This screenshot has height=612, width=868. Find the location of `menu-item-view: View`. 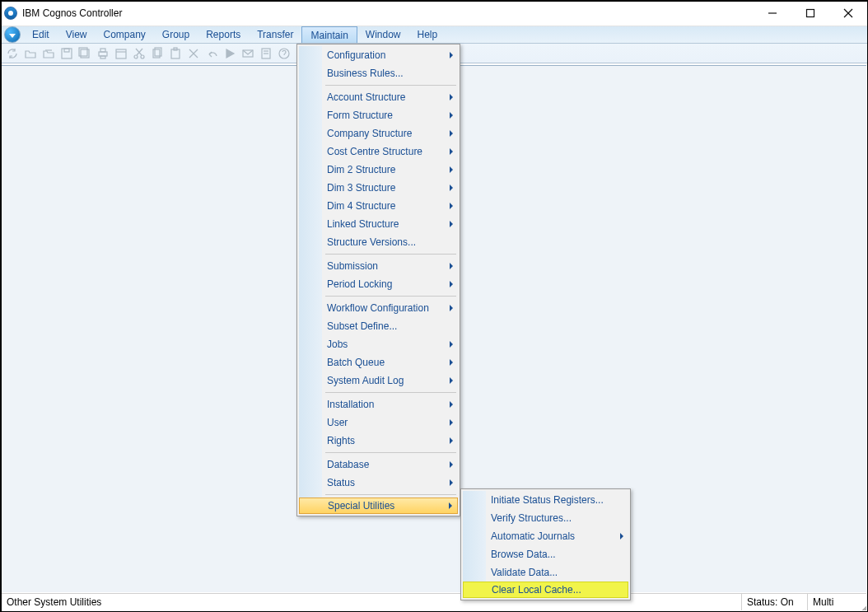

menu-item-view: View is located at coordinates (77, 35).